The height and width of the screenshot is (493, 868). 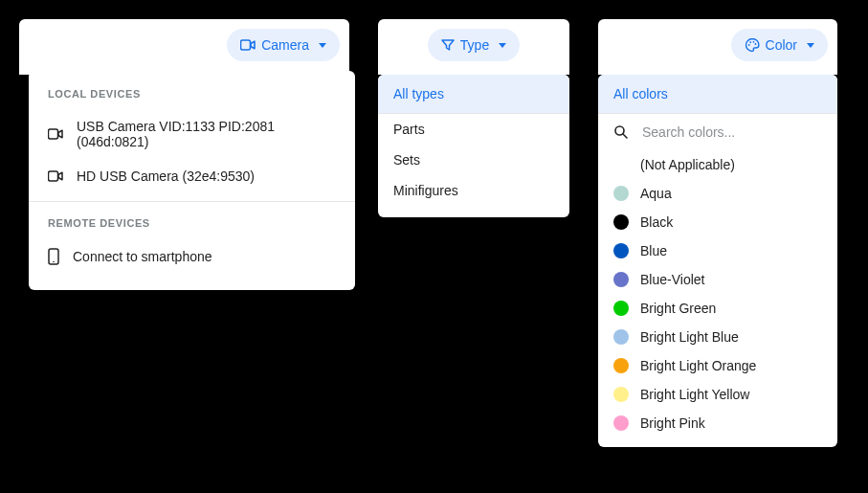 What do you see at coordinates (687, 165) in the screenshot?
I see `color-option-label: (Not Applicable)` at bounding box center [687, 165].